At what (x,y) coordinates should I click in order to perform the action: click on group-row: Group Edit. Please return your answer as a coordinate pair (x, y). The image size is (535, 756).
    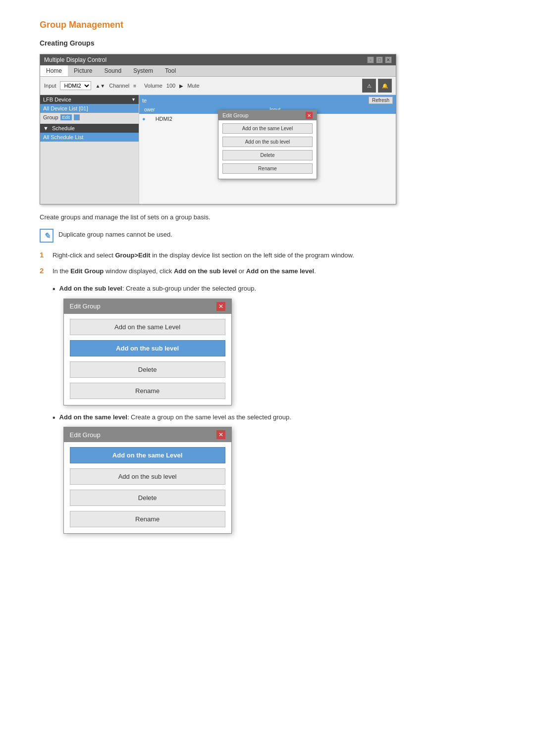
    Looking at the image, I should click on (89, 117).